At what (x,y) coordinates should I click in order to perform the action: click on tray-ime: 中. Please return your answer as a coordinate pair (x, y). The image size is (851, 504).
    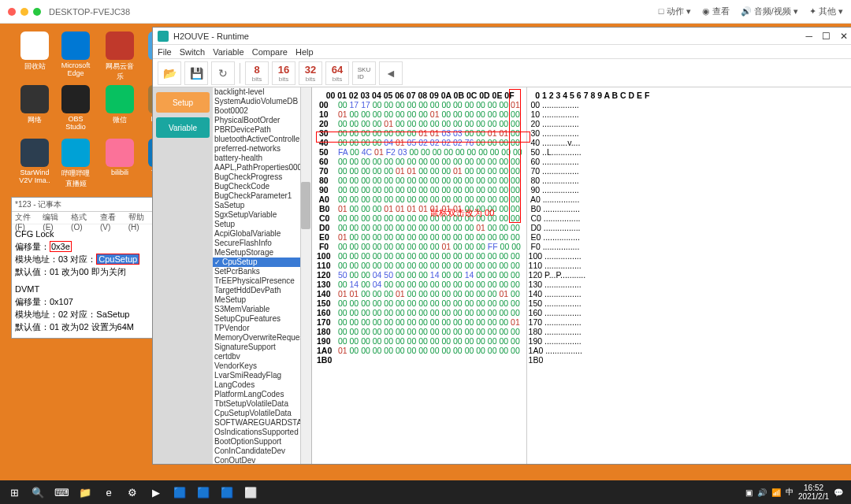
    Looking at the image, I should click on (790, 492).